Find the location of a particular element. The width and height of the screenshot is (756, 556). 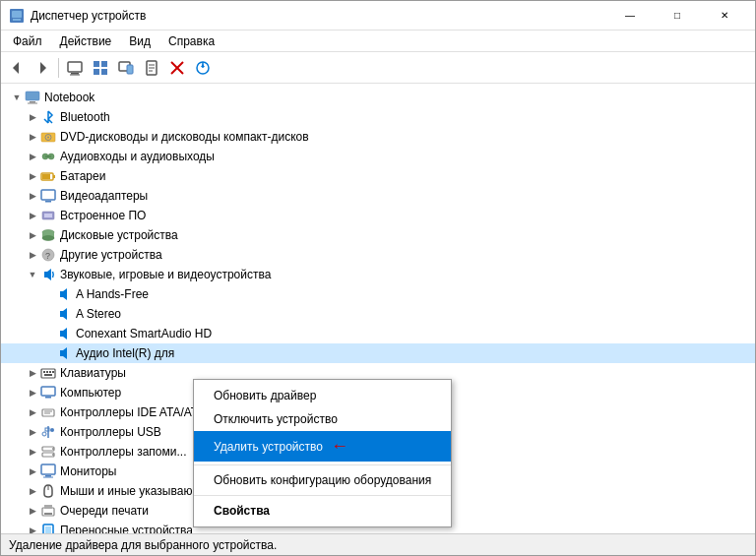

tree-bluetooth: ▶ Bluetooth is located at coordinates (378, 117).